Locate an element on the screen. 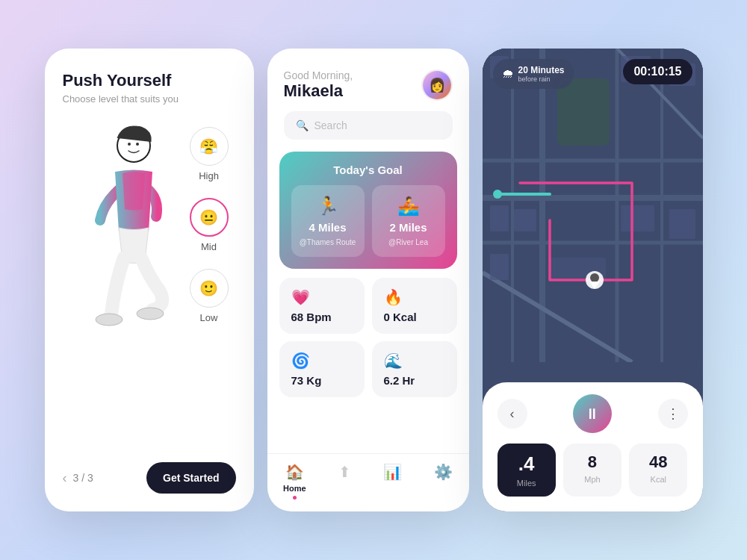 This screenshot has height=560, width=747. kg-icon: 🌀 is located at coordinates (322, 361).